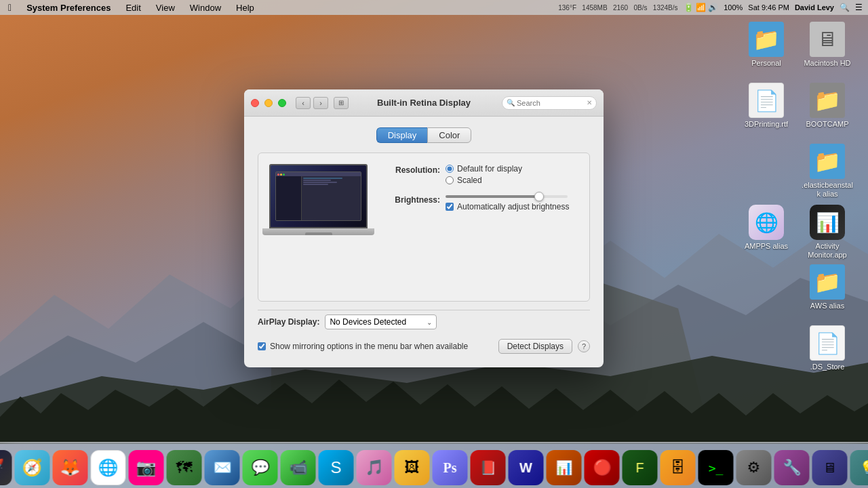  Describe the element at coordinates (222, 468) in the screenshot. I see `dock-item-mail: ✉️` at that location.